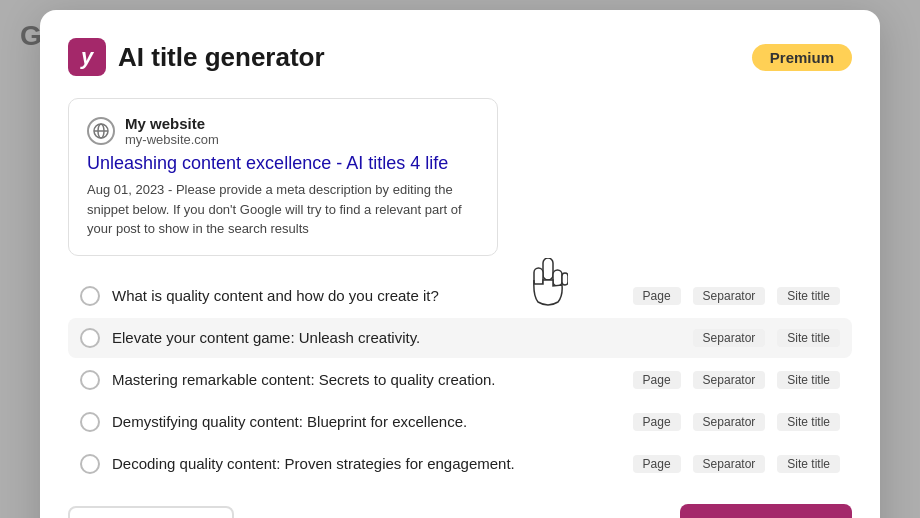  Describe the element at coordinates (460, 296) in the screenshot. I see `option-row-0: What is quality content and how do you c…` at that location.